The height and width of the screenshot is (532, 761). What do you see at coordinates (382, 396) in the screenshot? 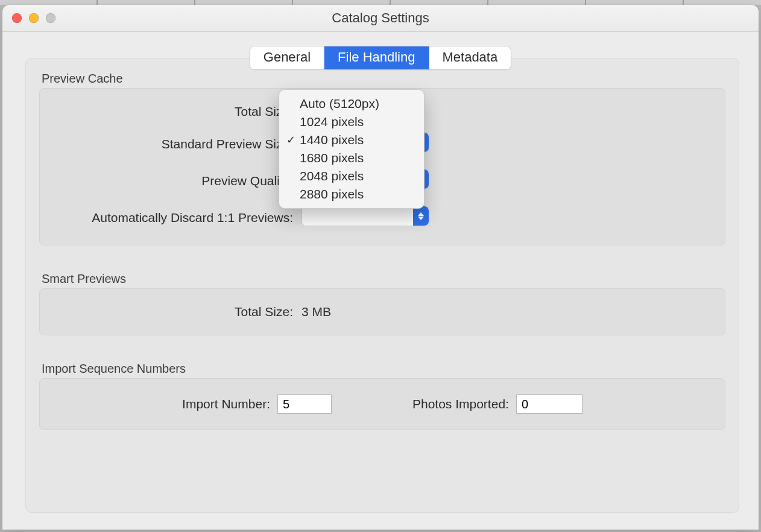
I see `section-import-sequence: Import Sequence Numbers Import Number: P…` at bounding box center [382, 396].